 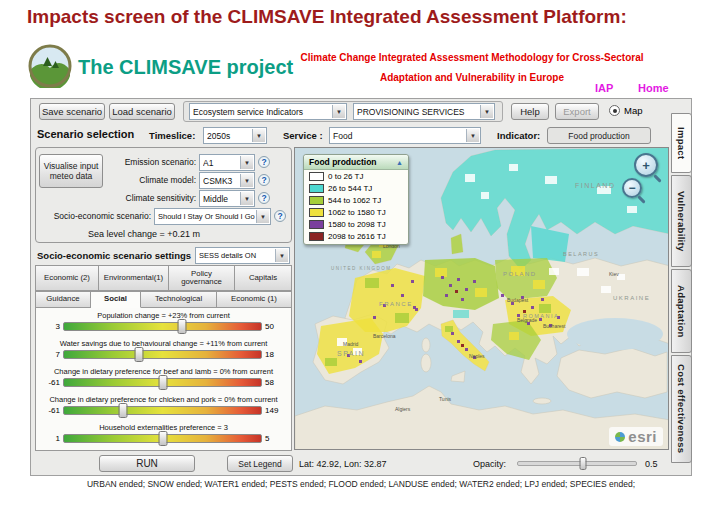 I want to click on tab-vulnerability: Vulnerability, so click(x=682, y=221).